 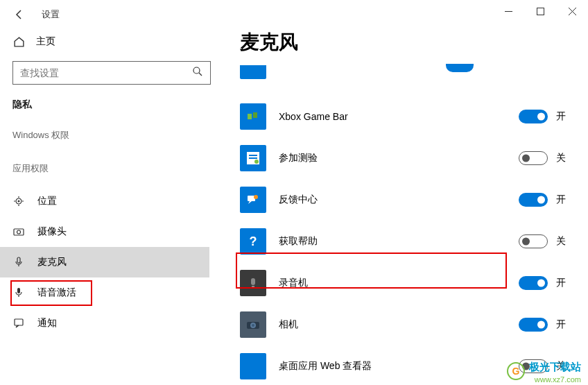 What do you see at coordinates (392, 241) in the screenshot?
I see `app-name-label: 获取帮助` at bounding box center [392, 241].